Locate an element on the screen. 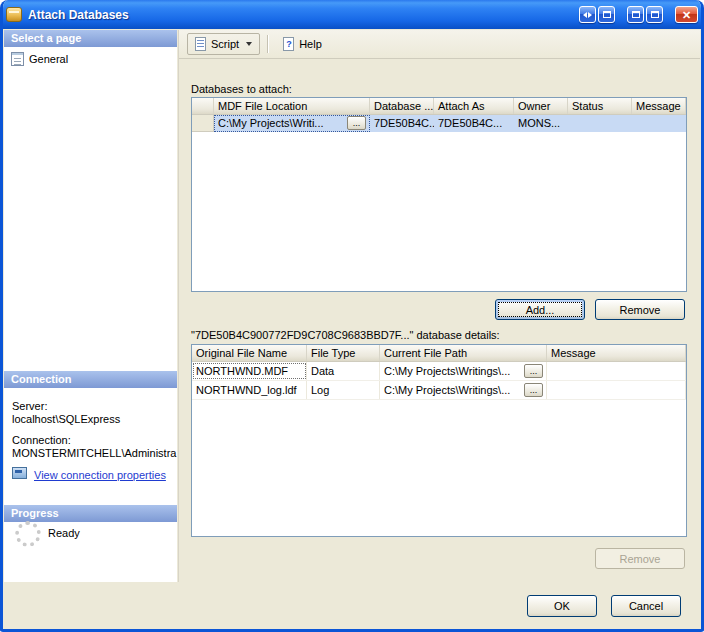 Image resolution: width=704 pixels, height=632 pixels. table-row: NORTHWND.MDF Data C:\My Projects\Writing… is located at coordinates (439, 372).